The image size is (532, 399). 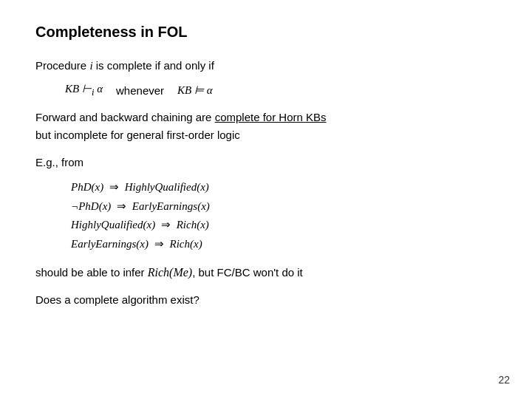 I want to click on page-number: 22, so click(x=504, y=380).